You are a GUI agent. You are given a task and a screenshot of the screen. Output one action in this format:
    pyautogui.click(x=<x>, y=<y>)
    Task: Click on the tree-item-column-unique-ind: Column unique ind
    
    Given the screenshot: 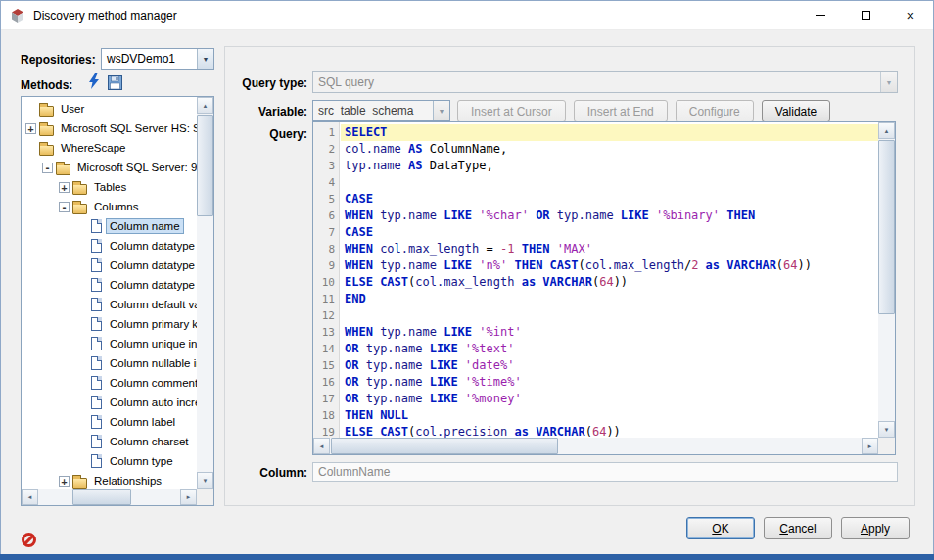 What is the action you would take?
    pyautogui.click(x=110, y=344)
    